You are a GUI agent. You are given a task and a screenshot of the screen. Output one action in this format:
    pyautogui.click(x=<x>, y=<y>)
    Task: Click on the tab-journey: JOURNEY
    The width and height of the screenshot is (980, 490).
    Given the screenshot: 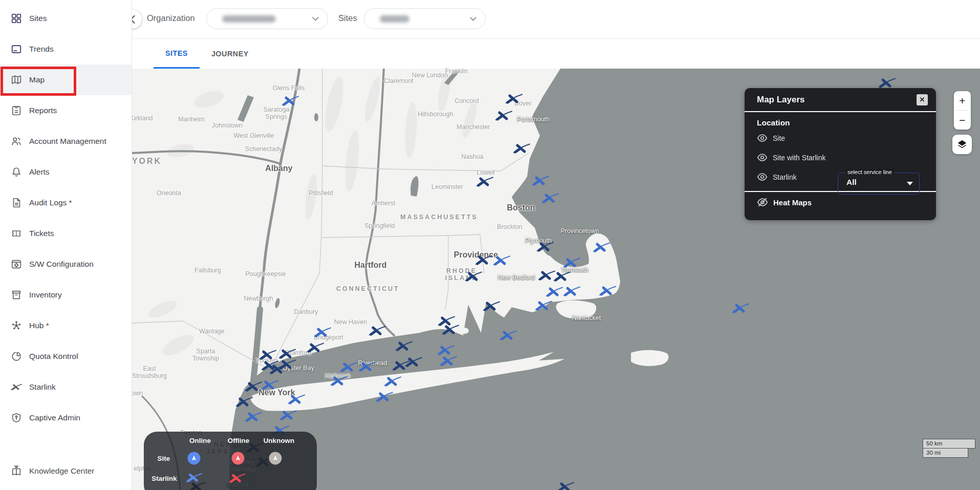 What is the action you would take?
    pyautogui.click(x=230, y=54)
    